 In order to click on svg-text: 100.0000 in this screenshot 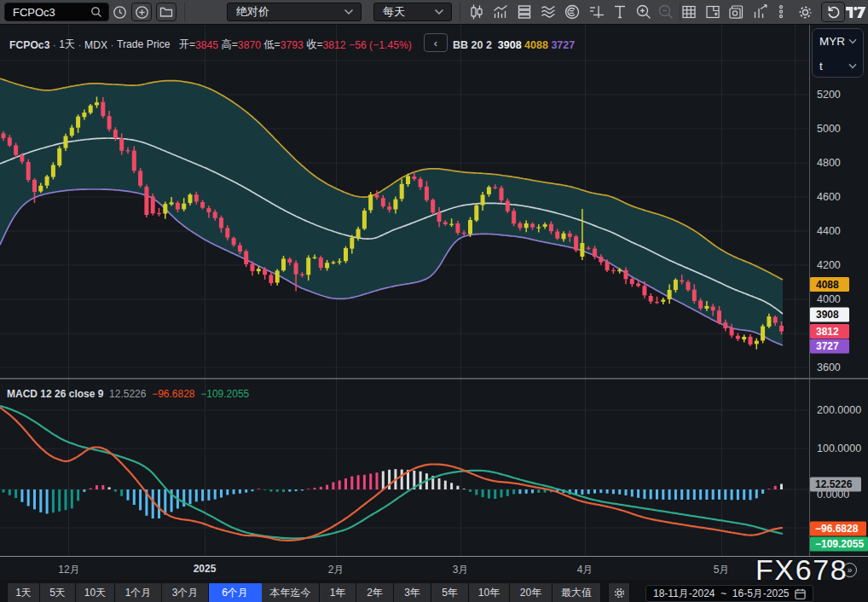, I will do `click(839, 449)`.